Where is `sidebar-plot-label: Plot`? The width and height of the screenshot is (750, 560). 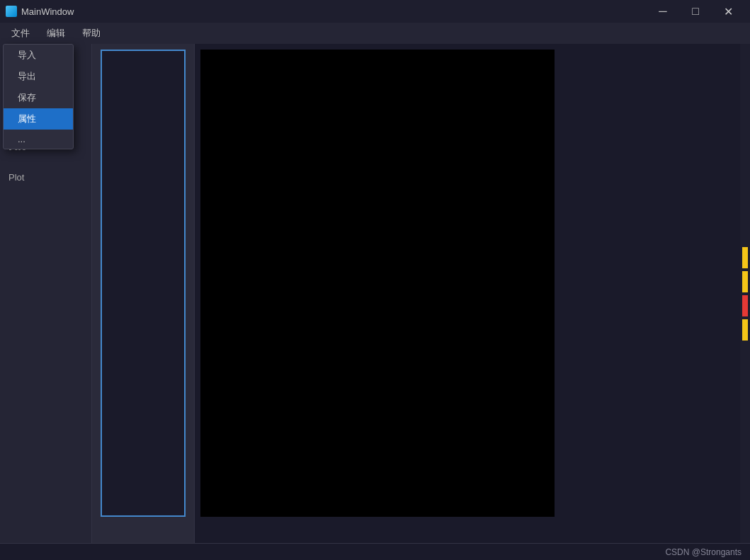 sidebar-plot-label: Plot is located at coordinates (16, 177).